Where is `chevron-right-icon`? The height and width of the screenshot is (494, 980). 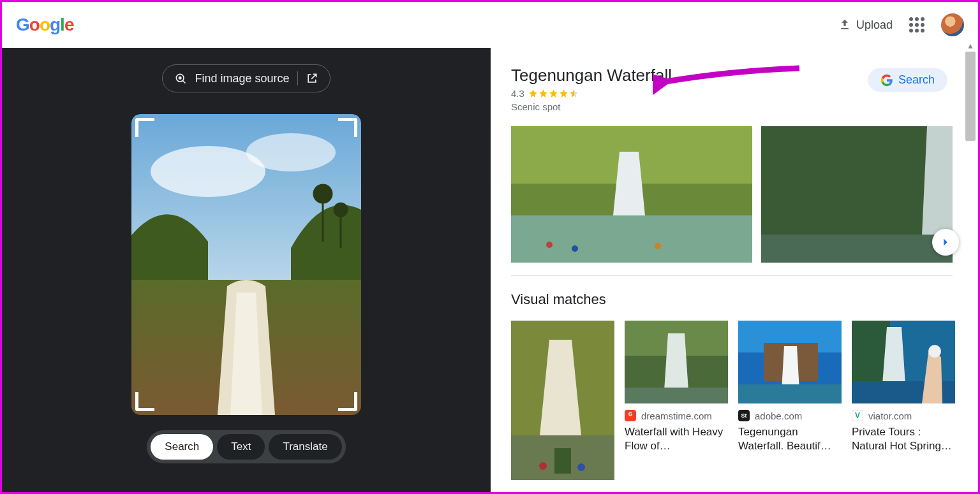 chevron-right-icon is located at coordinates (946, 242).